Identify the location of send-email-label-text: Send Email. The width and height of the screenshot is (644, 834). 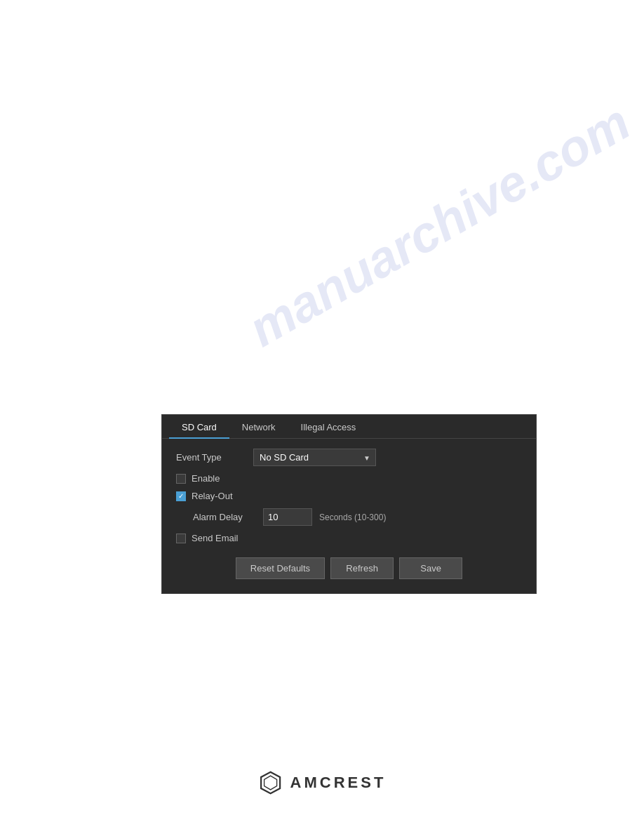
(215, 538).